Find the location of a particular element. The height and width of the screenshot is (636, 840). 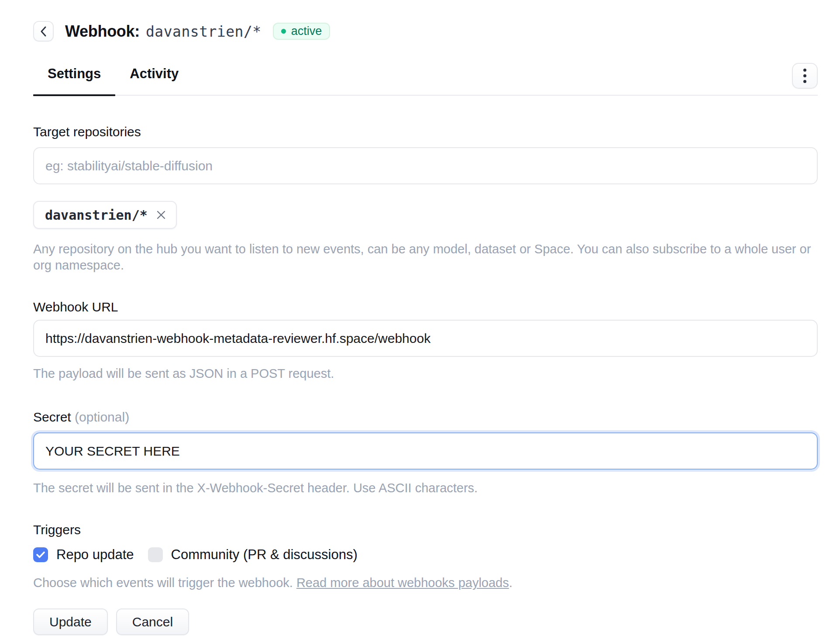

triggers-help: Choose which events will trigger the web… is located at coordinates (425, 583).